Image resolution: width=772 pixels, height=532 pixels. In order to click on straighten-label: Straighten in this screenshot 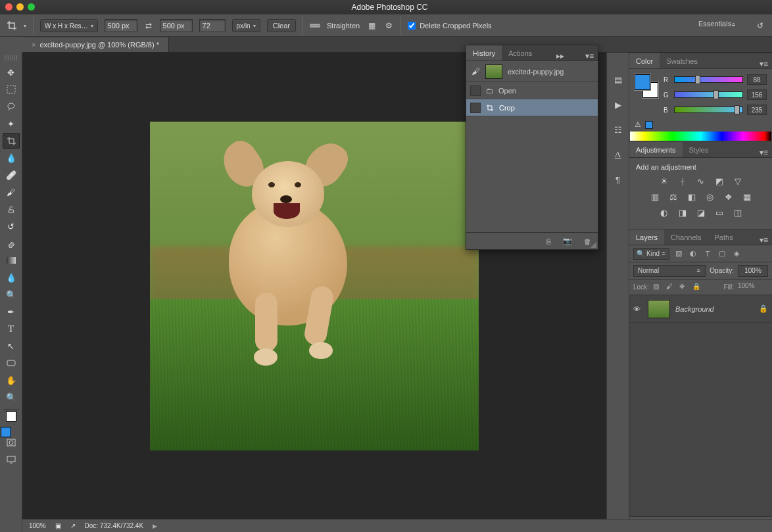, I will do `click(343, 26)`.